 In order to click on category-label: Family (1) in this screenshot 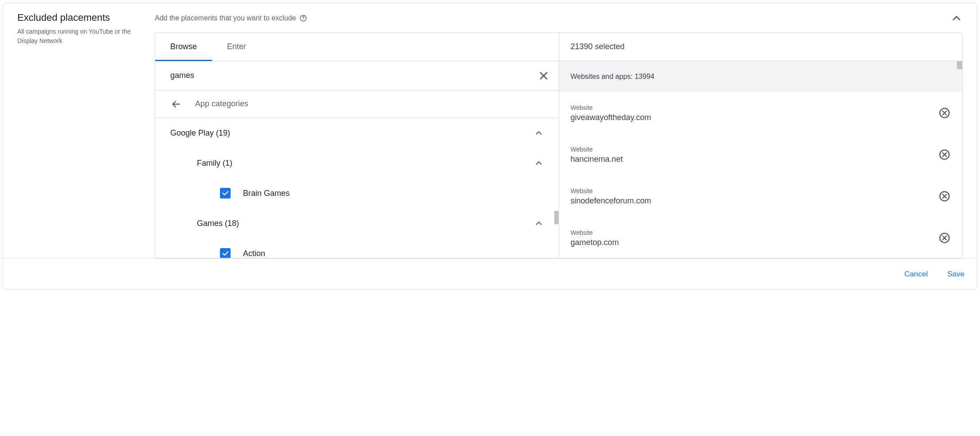, I will do `click(215, 163)`.